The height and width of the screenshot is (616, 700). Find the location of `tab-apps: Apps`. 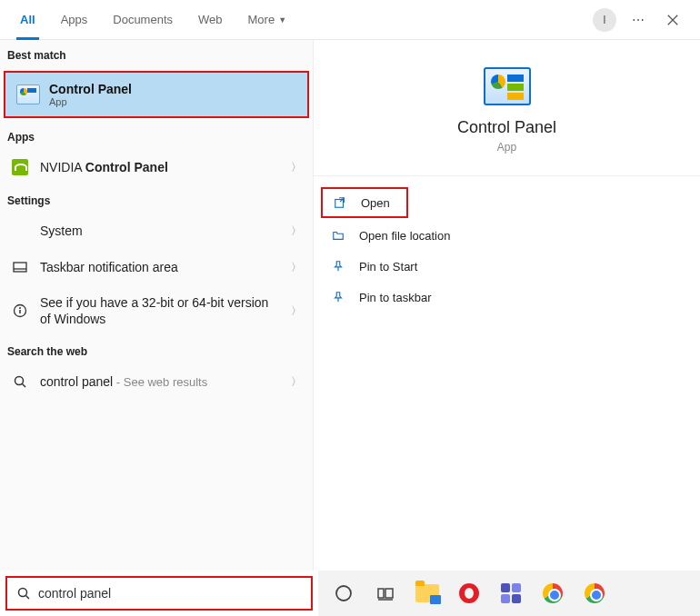

tab-apps: Apps is located at coordinates (75, 20).